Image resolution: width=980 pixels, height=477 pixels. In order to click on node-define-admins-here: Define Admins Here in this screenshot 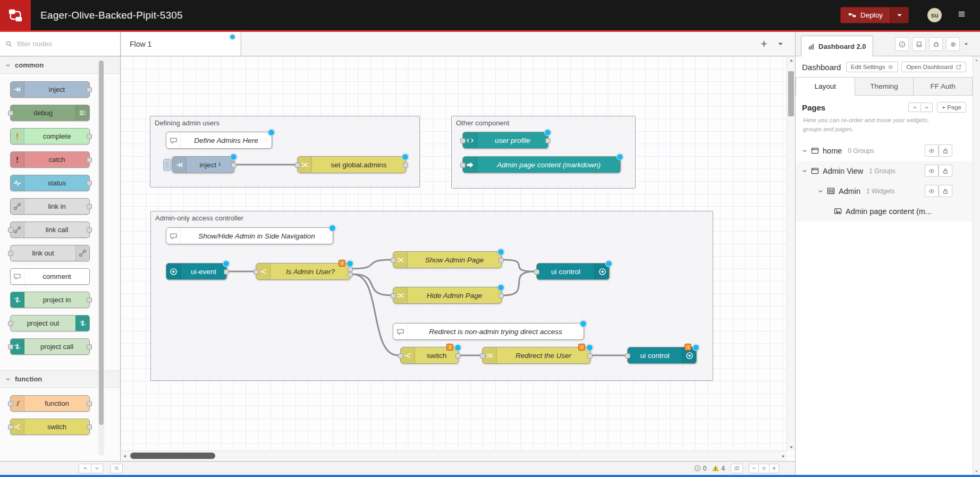, I will do `click(219, 140)`.